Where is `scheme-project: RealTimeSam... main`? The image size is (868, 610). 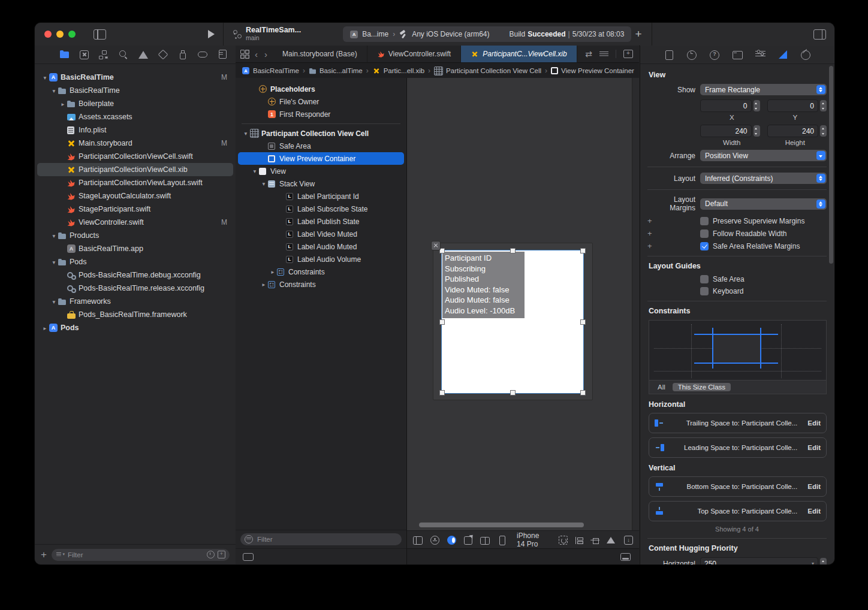 scheme-project: RealTimeSam... main is located at coordinates (266, 34).